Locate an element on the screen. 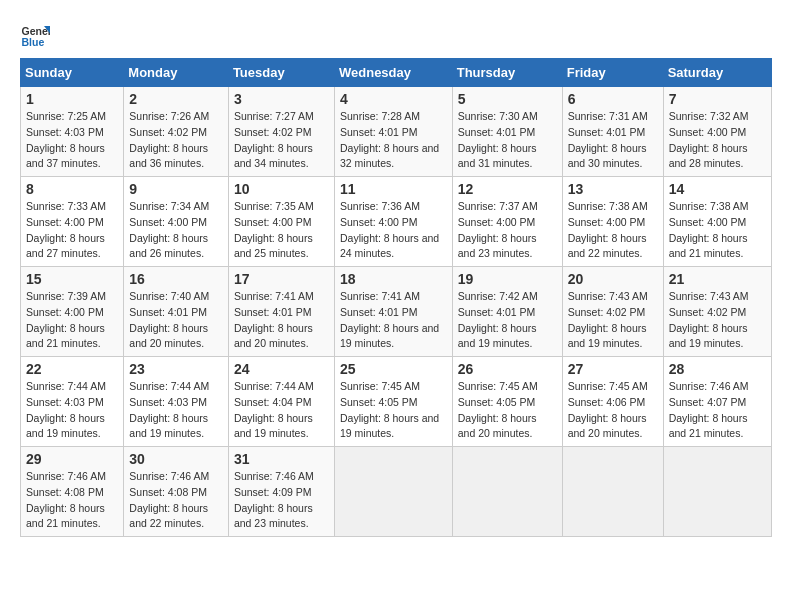 The width and height of the screenshot is (792, 612). day-number: 7 is located at coordinates (718, 99).